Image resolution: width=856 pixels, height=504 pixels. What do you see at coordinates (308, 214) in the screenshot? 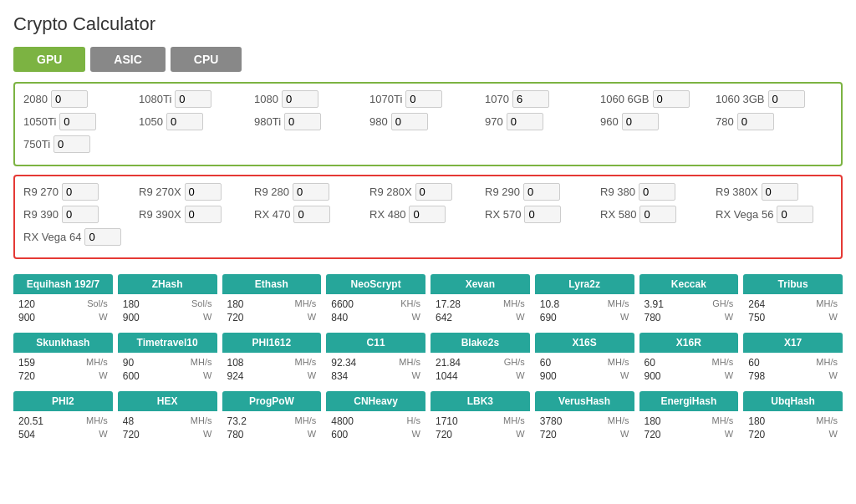
I see `gpu-item: RX 470` at bounding box center [308, 214].